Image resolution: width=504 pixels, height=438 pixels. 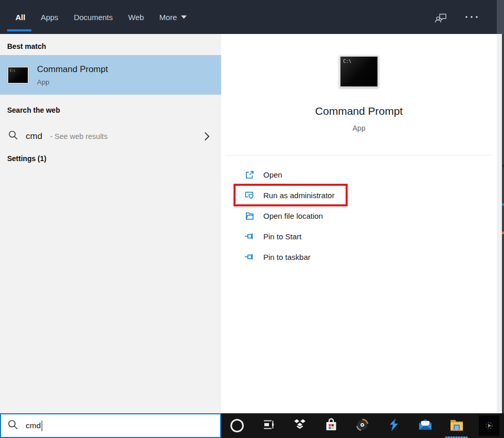 What do you see at coordinates (359, 72) in the screenshot?
I see `cmd-terminal-icon-large: C:\` at bounding box center [359, 72].